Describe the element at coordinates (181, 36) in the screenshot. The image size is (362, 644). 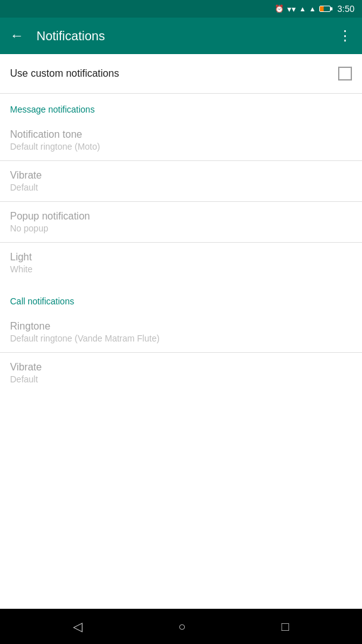
I see `app-bar: ← Notifications ⋮` at that location.